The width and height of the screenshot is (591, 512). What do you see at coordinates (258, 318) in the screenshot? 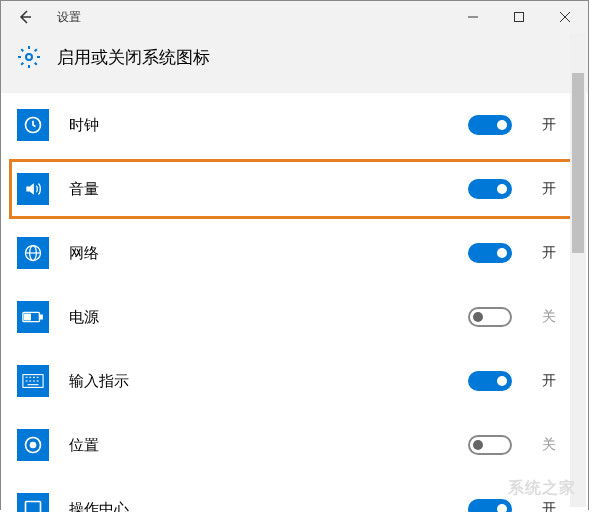
I see `setting-label: 电源` at bounding box center [258, 318].